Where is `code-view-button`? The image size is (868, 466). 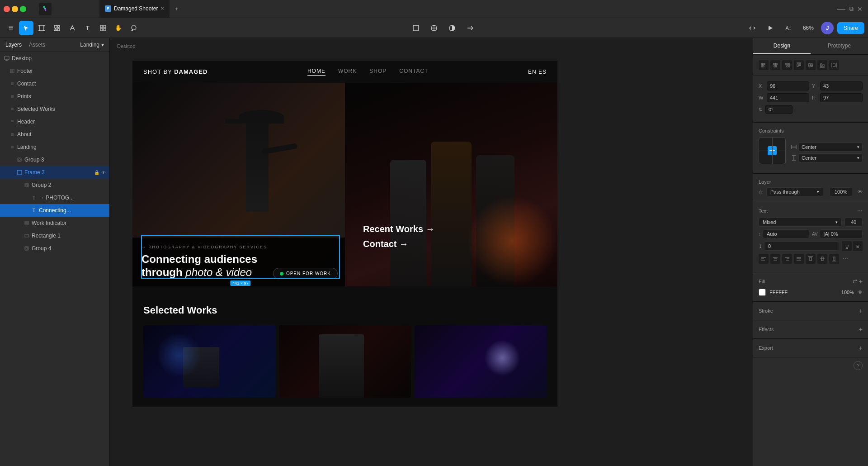
code-view-button is located at coordinates (752, 28).